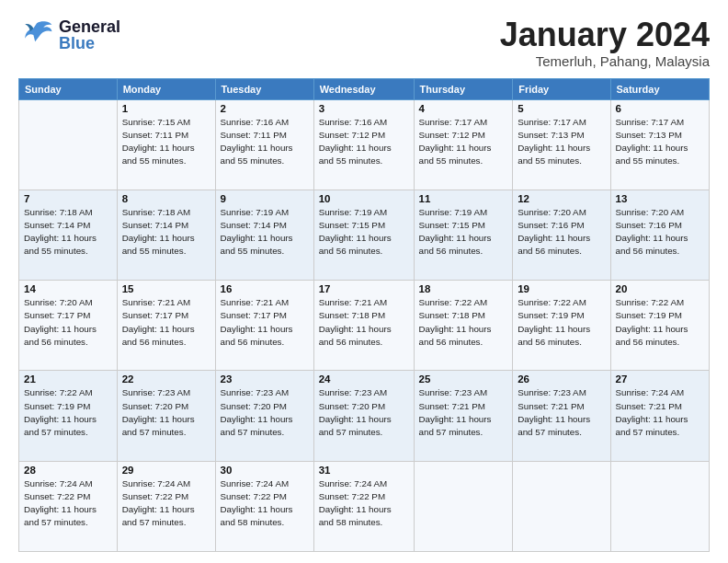 The width and height of the screenshot is (728, 563). What do you see at coordinates (166, 109) in the screenshot?
I see `day-number: 1` at bounding box center [166, 109].